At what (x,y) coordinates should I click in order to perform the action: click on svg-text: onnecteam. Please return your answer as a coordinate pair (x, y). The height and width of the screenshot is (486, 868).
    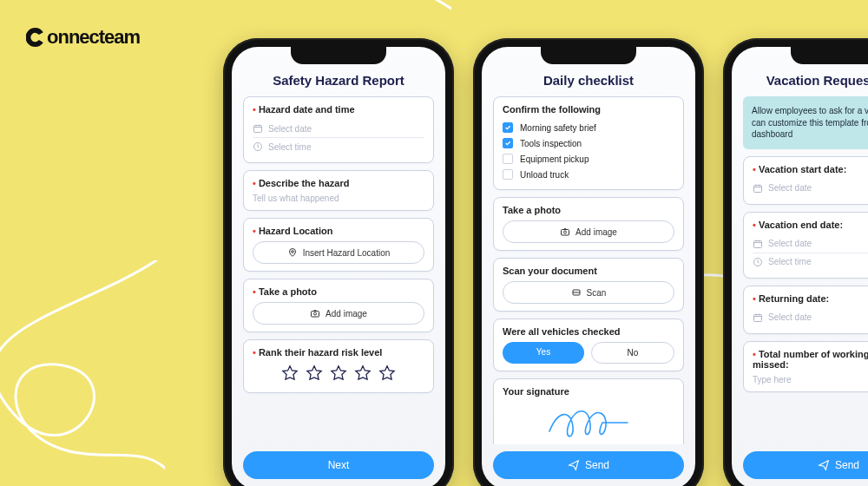
    Looking at the image, I should click on (94, 36).